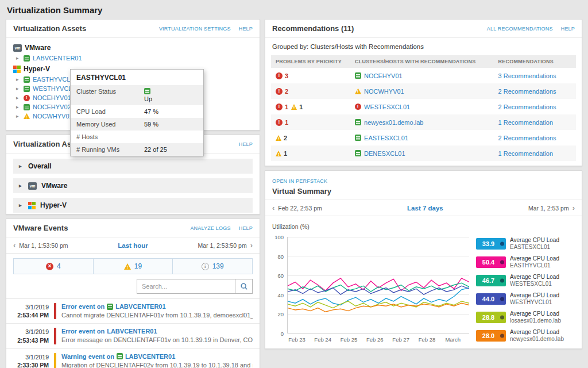 This screenshot has width=588, height=368. Describe the element at coordinates (133, 336) in the screenshot. I see `event-row: 3/1/2019 2:53:43 PM Error event on LABVC…` at that location.